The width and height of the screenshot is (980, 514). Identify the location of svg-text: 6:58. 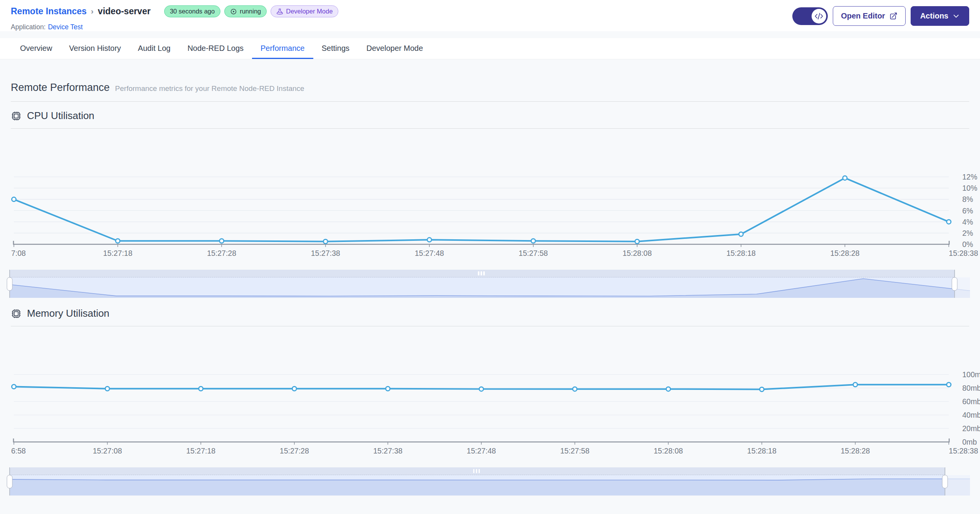
(18, 451).